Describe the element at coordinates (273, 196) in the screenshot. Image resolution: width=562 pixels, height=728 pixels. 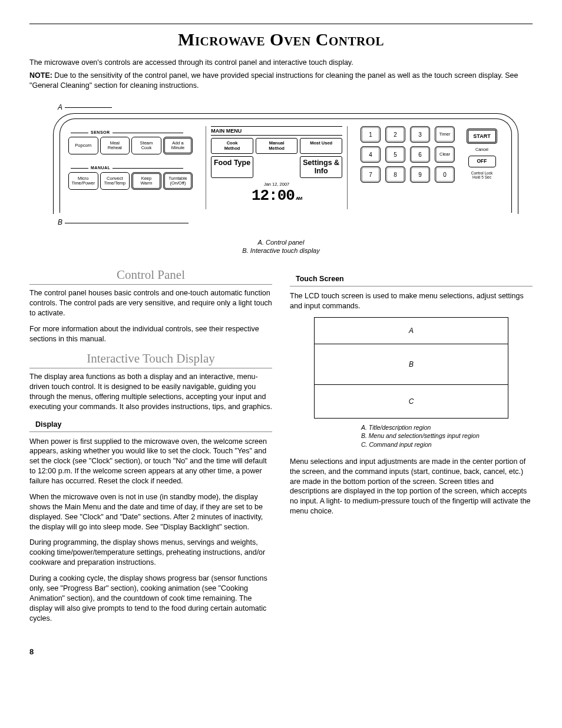
I see `time-value: 12:00` at that location.